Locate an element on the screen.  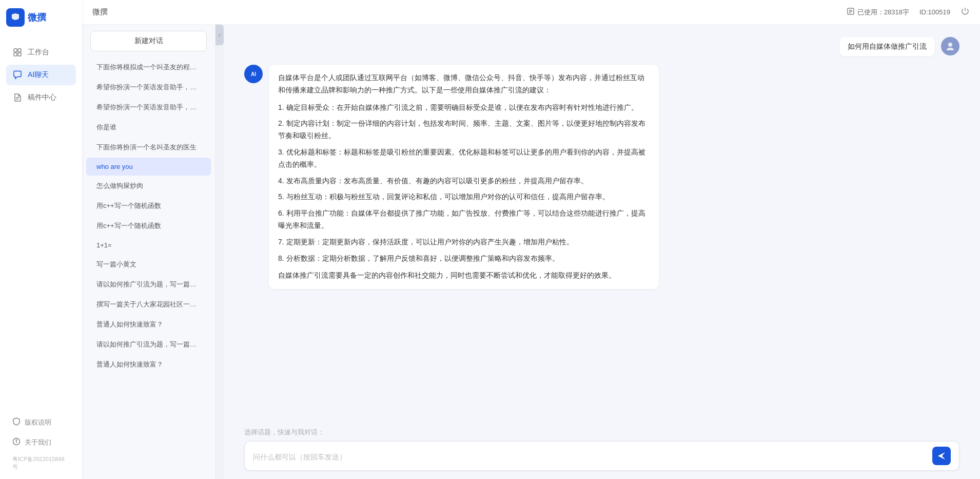
power-button is located at coordinates (965, 12).